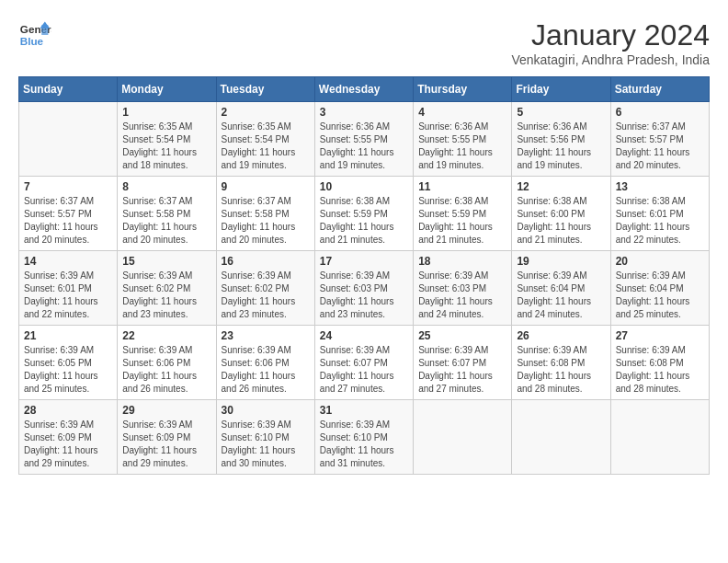  I want to click on day-number: 25, so click(462, 336).